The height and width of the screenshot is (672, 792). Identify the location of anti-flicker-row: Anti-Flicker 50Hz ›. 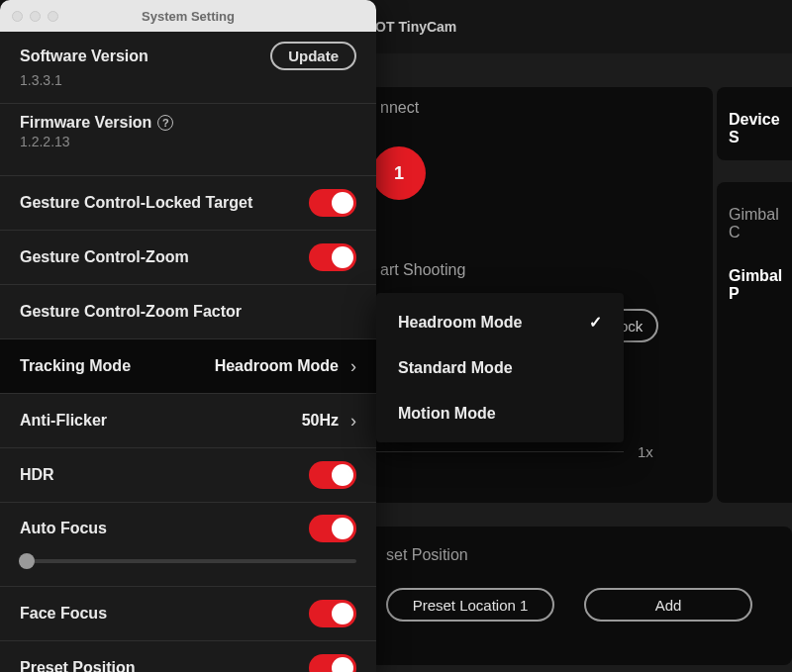
(188, 421).